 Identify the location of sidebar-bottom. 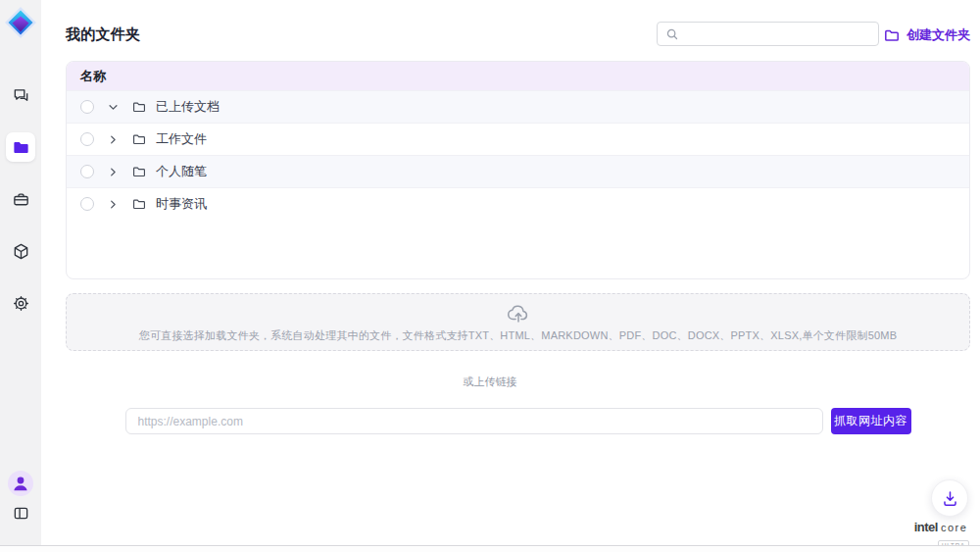
(21, 497).